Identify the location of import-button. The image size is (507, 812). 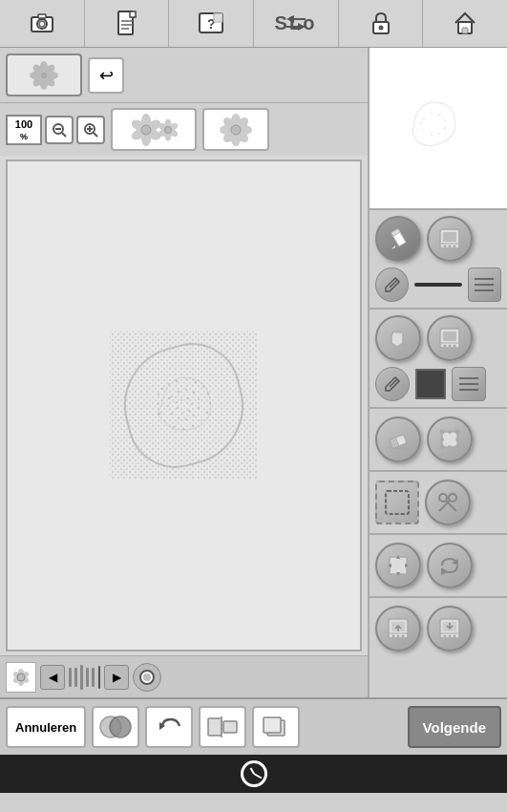
(398, 629).